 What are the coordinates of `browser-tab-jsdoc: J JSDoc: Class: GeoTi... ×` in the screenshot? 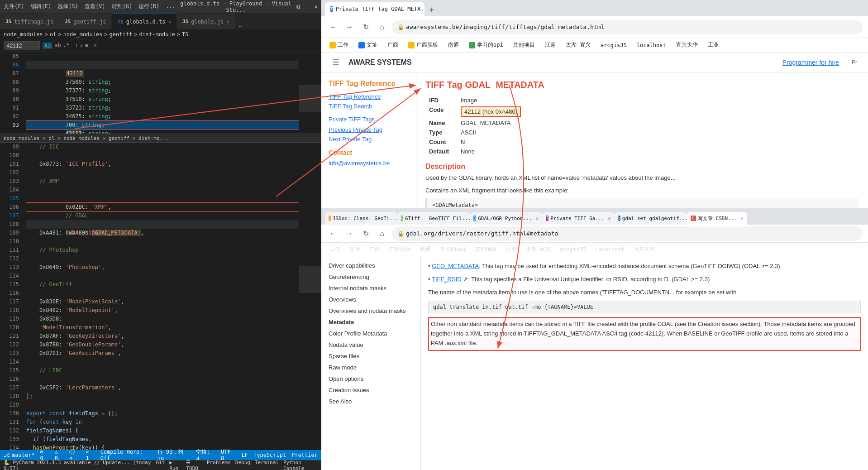 It's located at (361, 218).